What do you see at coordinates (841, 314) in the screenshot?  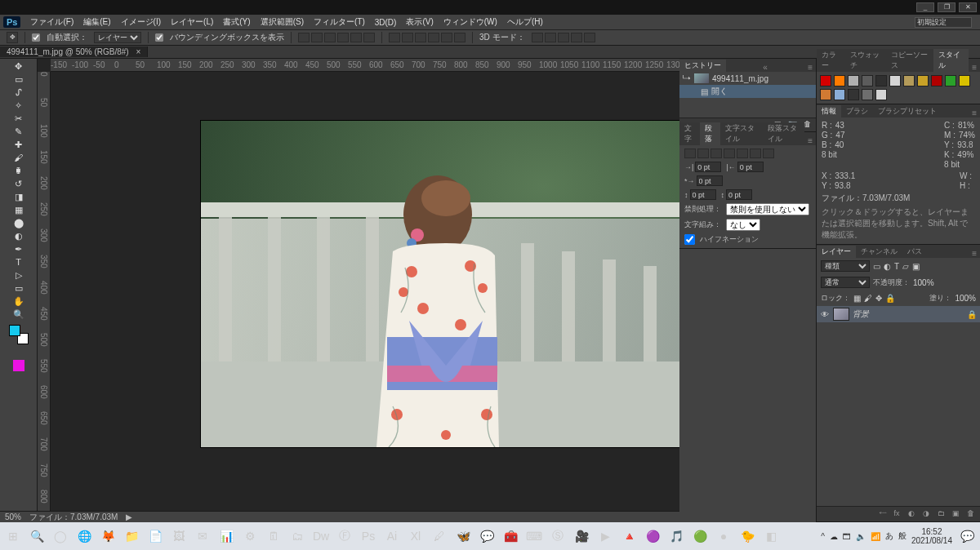 I see `layer-thumbnail` at bounding box center [841, 314].